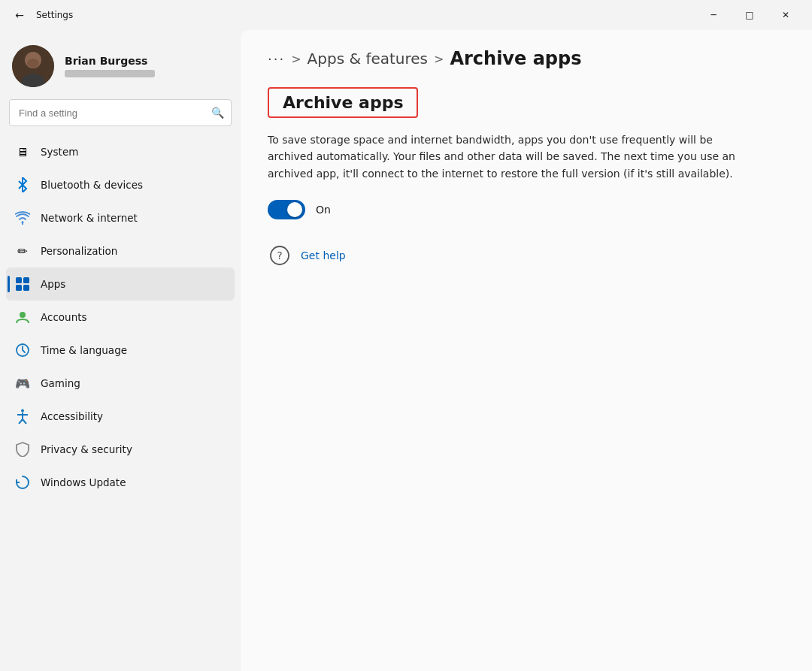 The height and width of the screenshot is (671, 812). I want to click on close-button: ✕, so click(786, 15).